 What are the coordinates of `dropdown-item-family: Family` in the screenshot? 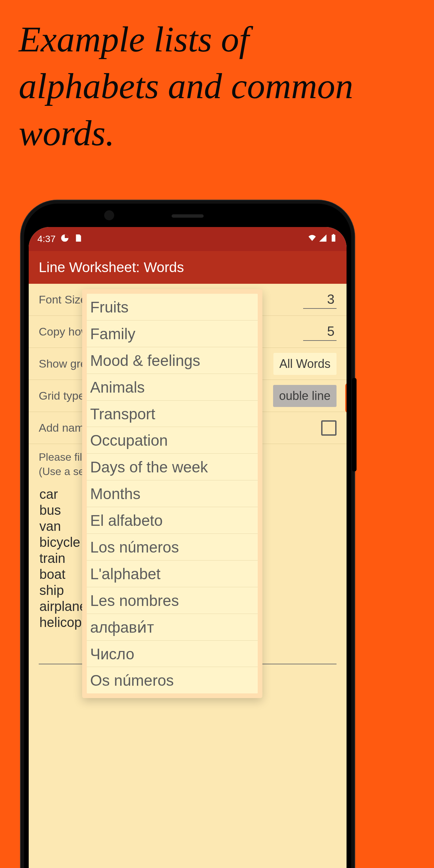 It's located at (173, 334).